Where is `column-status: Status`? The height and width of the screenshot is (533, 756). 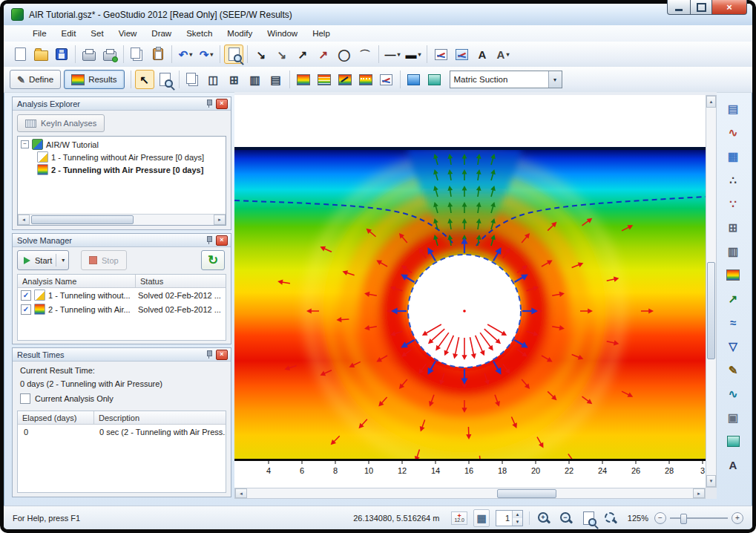
column-status: Status is located at coordinates (181, 281).